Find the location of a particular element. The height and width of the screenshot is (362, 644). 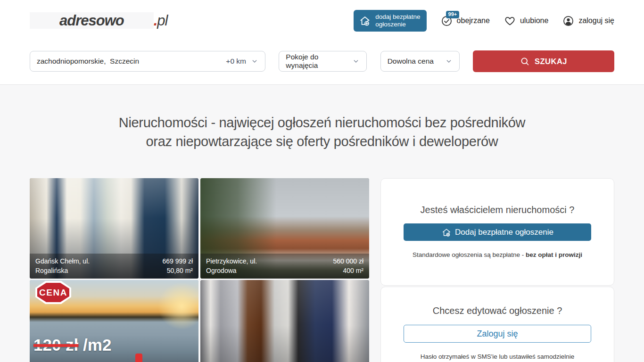

edit-panel-note: Hasło otrzymałeś w SMS'ie lub ustawiłeś … is located at coordinates (497, 356).